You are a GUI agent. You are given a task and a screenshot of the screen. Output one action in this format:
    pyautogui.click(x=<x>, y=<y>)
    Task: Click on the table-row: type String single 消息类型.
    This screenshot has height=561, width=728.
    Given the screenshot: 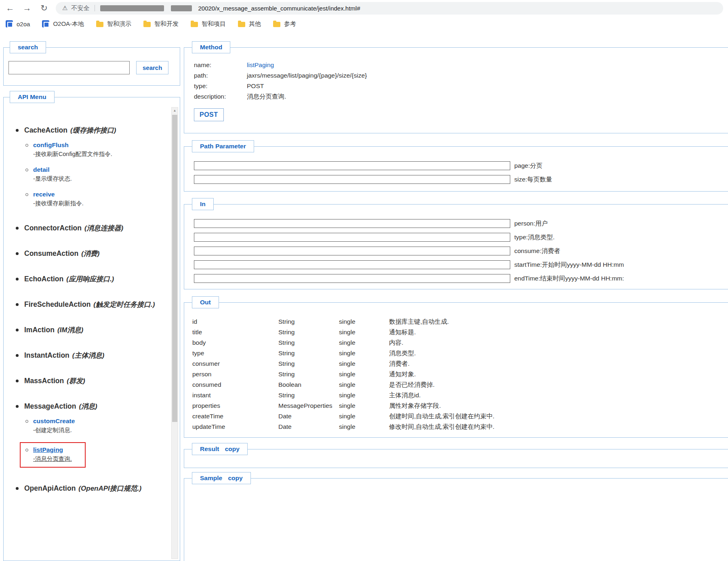 What is the action you would take?
    pyautogui.click(x=460, y=353)
    